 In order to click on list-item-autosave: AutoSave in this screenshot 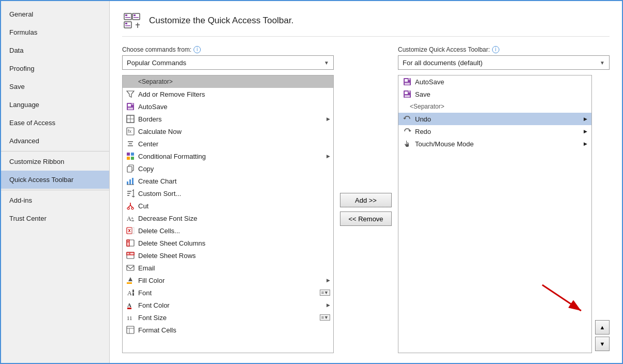, I will do `click(228, 107)`.